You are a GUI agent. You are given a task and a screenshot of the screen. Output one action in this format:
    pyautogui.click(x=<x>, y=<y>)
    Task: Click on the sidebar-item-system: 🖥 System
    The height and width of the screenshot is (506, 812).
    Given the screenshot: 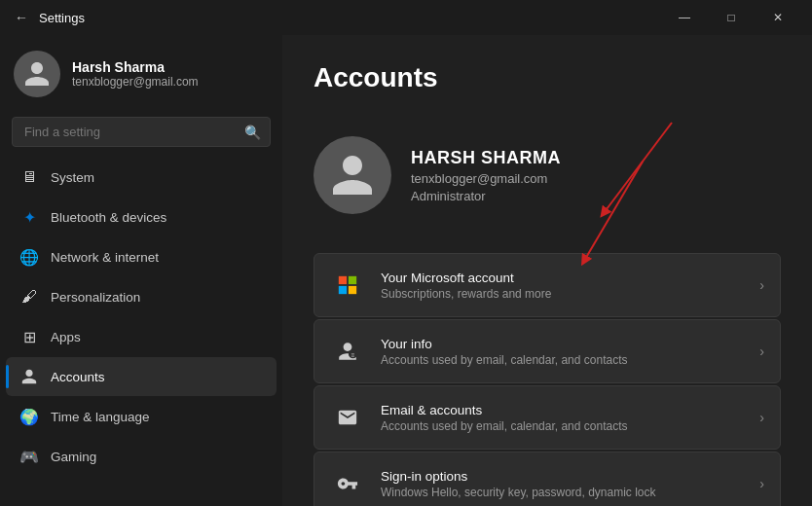 What is the action you would take?
    pyautogui.click(x=141, y=177)
    